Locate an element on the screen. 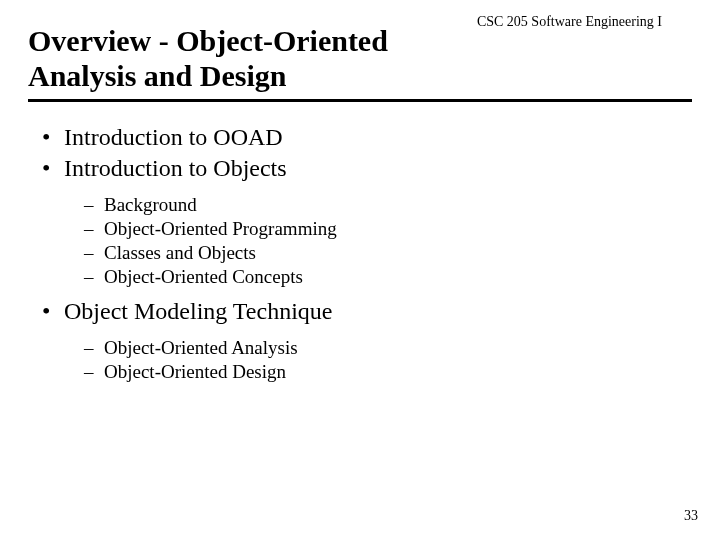 The image size is (720, 540). sub-bullet-text: Object-Oriented Design is located at coordinates (195, 372).